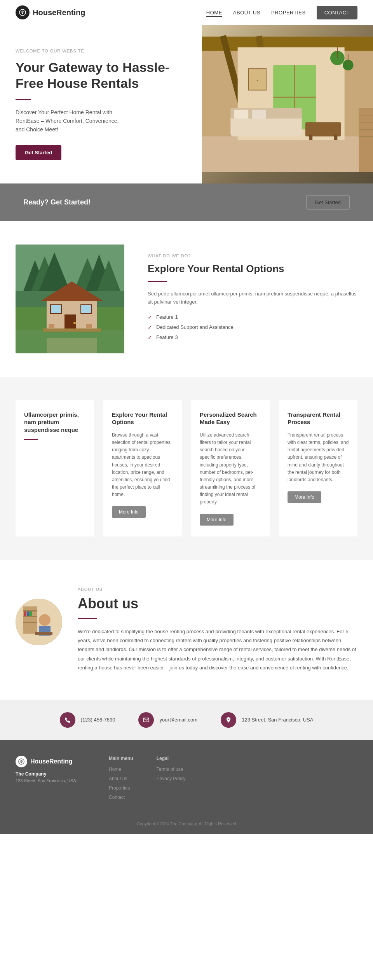 The height and width of the screenshot is (980, 373). Describe the element at coordinates (277, 720) in the screenshot. I see `contact-address: 123 Street, San Francisco, USA` at that location.